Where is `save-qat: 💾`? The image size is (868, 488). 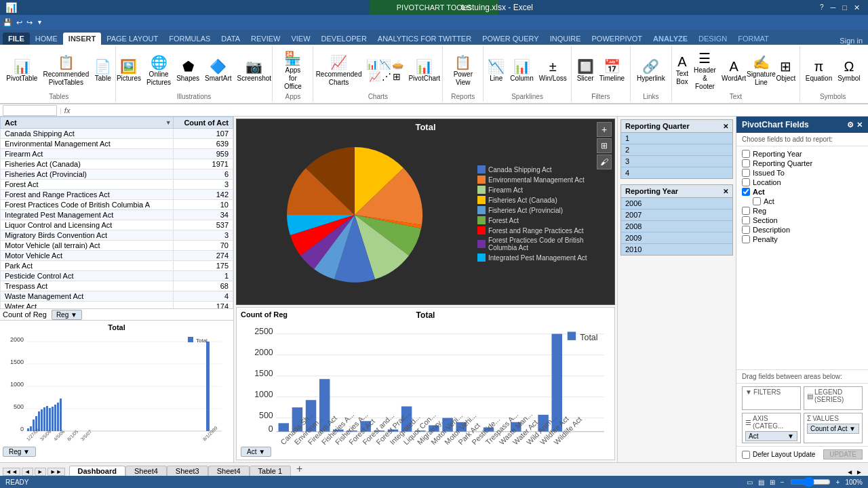
save-qat: 💾 is located at coordinates (7, 23).